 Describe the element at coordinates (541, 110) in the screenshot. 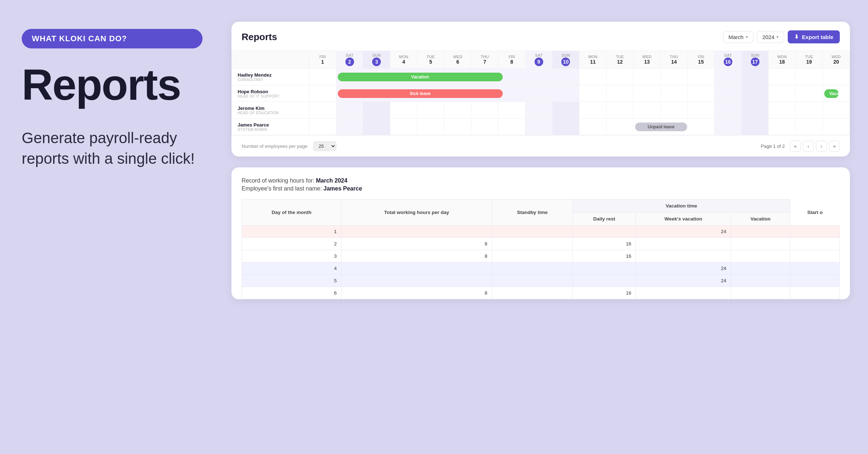

I see `table-row: Jerome KimHEAD OF EDUCATION` at that location.